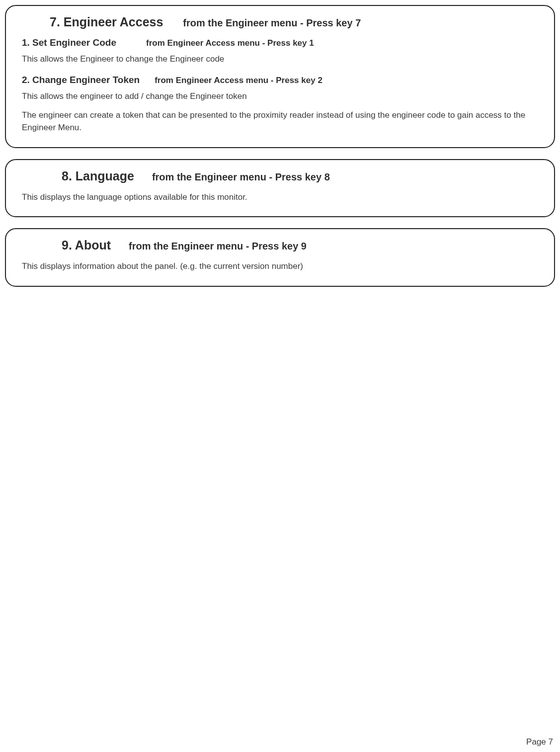 Image resolution: width=560 pixels, height=752 pixels. Describe the element at coordinates (282, 60) in the screenshot. I see `subsection-7-1-body: This allows the Engineer to change the E…` at that location.